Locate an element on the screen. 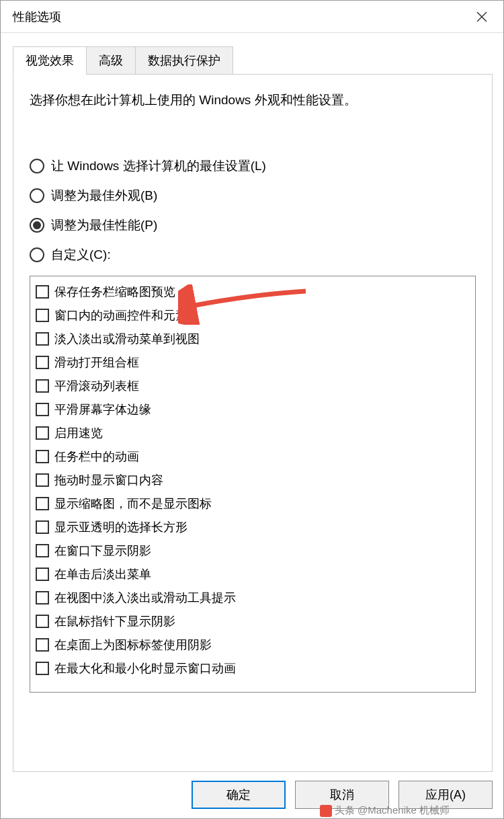 The width and height of the screenshot is (504, 819). check-fade-slide-menus: 淡入淡出或滑动菜单到视图 is located at coordinates (253, 339).